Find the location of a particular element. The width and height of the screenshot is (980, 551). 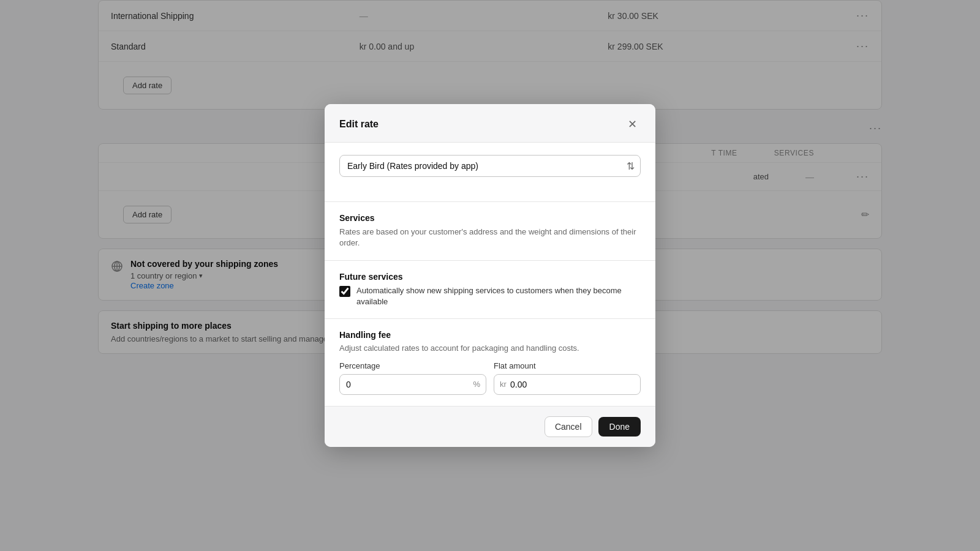

handling-fee-section: Handling fee Adjust calculated rates to … is located at coordinates (490, 362).